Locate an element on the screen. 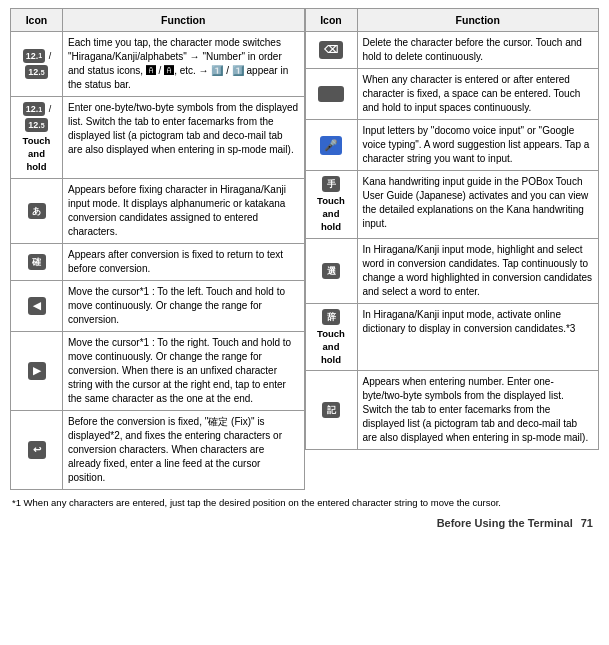 The image size is (609, 645). table-row: 12.1 / 12.5Each time you tap, the charac… is located at coordinates (158, 64).